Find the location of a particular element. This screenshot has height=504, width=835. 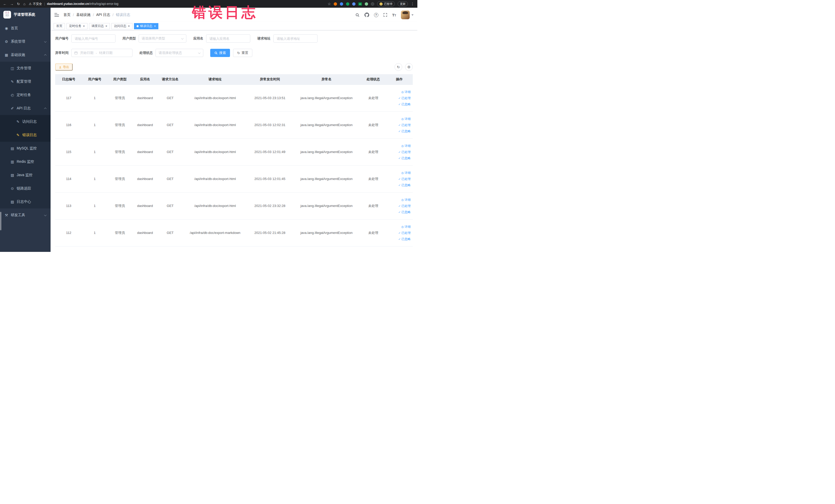

avatar is located at coordinates (405, 15).